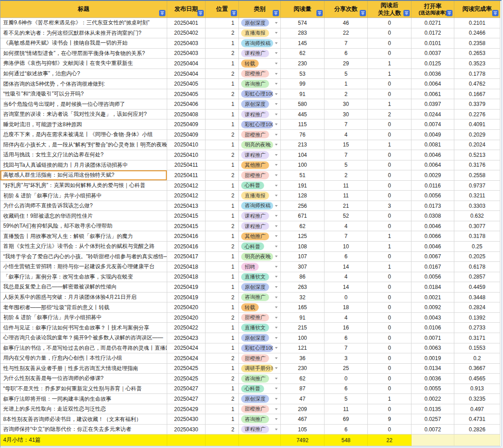 The height and width of the screenshot is (448, 503). Describe the element at coordinates (346, 74) in the screenshot. I see `shares-cell: 5` at that location.